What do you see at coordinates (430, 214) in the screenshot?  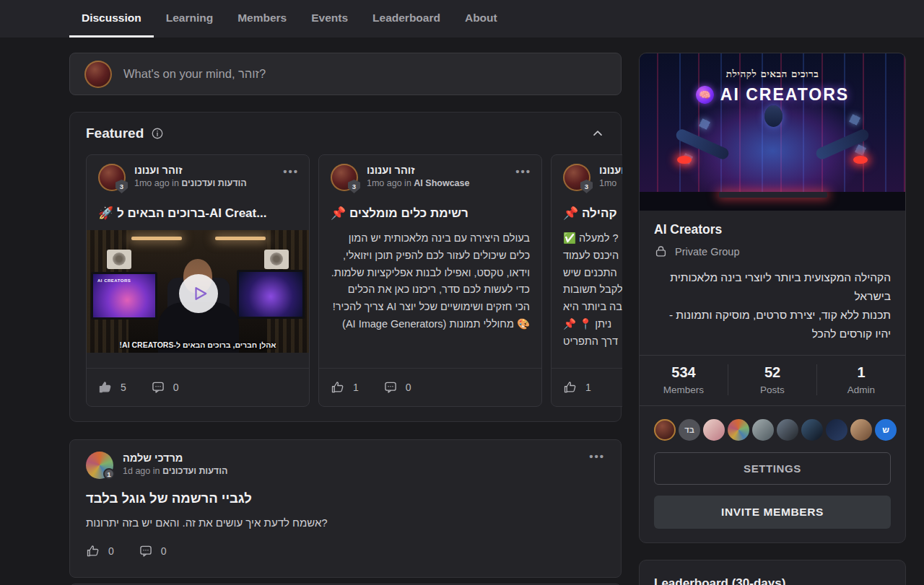 I see `post-title: 📌 רשימת כלים מומלצים` at bounding box center [430, 214].